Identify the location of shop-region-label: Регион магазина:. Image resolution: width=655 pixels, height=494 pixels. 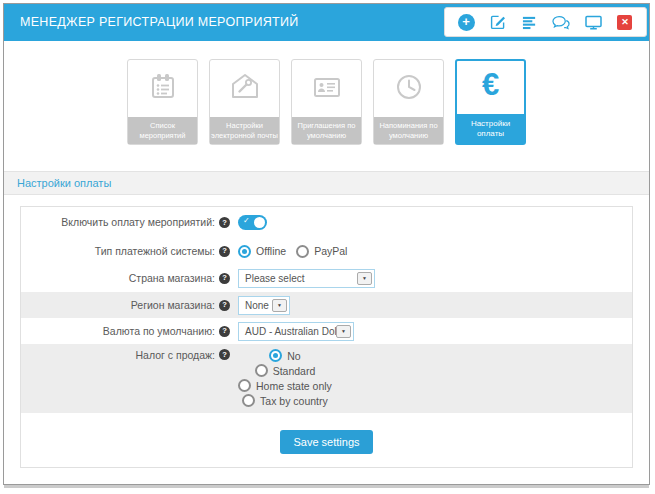
(118, 306).